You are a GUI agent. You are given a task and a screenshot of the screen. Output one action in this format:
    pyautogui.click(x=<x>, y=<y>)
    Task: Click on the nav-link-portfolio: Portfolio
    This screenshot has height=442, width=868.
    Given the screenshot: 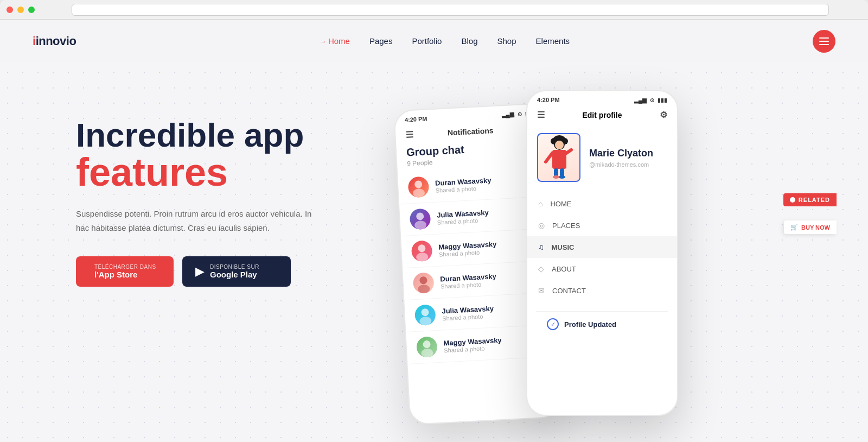 What is the action you would take?
    pyautogui.click(x=426, y=41)
    